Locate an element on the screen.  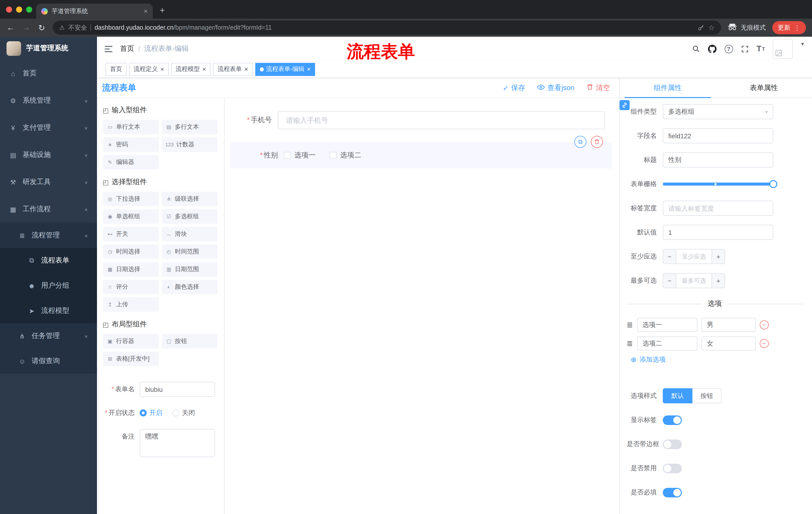
grid-slider is located at coordinates (718, 184).